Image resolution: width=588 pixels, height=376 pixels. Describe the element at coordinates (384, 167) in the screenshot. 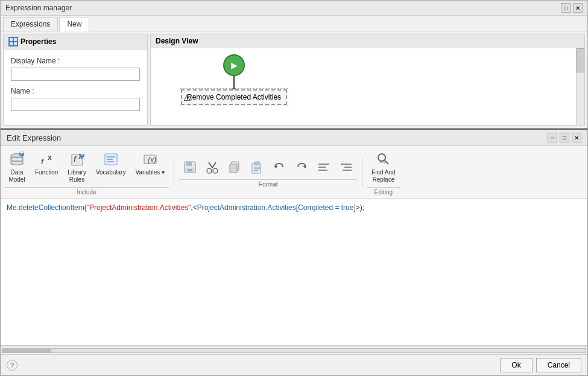

I see `editing-buttons: Find AndReplace` at that location.